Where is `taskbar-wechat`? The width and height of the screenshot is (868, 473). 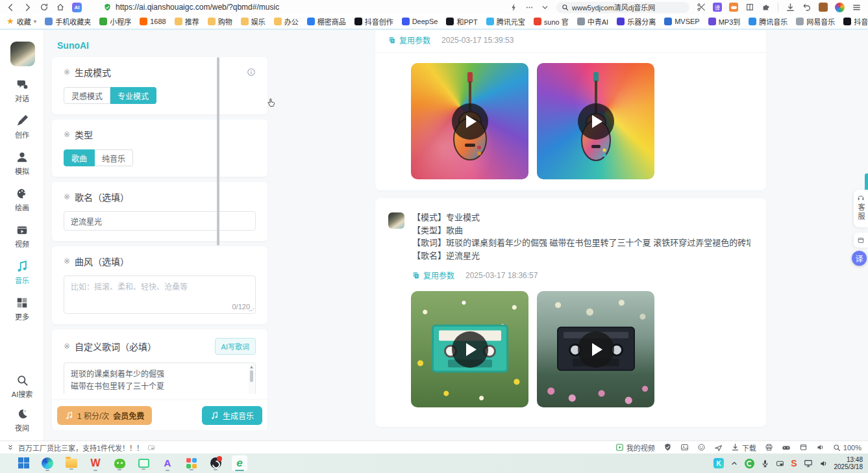 taskbar-wechat is located at coordinates (119, 463).